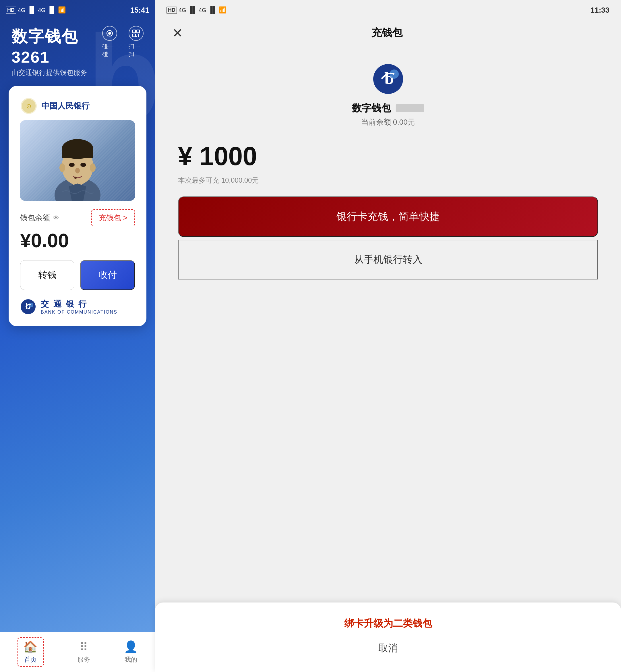 This screenshot has width=621, height=672. I want to click on mine-icon: 👤, so click(131, 647).